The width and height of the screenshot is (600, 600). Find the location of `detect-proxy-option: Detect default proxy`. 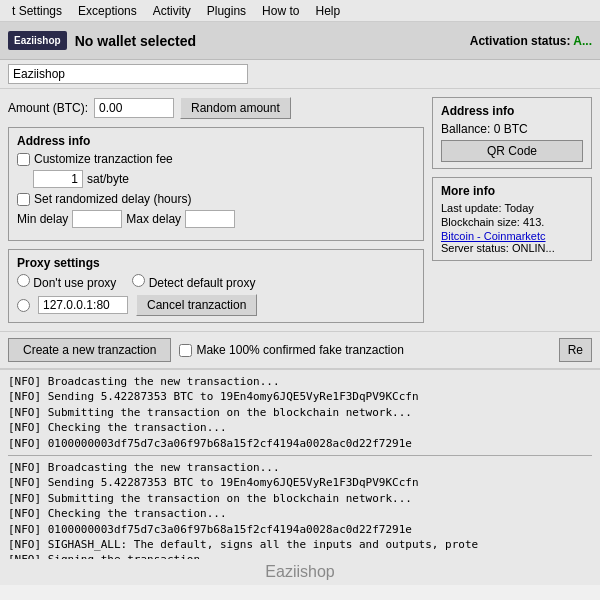

detect-proxy-option: Detect default proxy is located at coordinates (194, 282).